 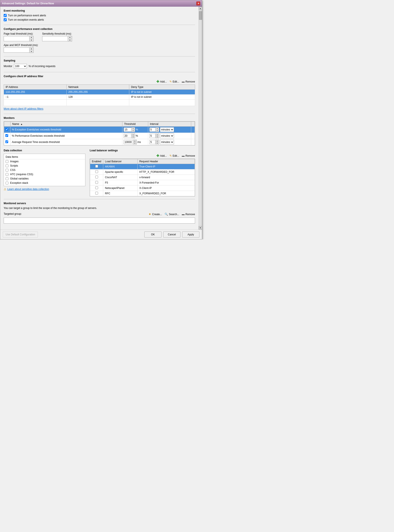 I want to click on monitor-name-cell: Average Request Time exceeds threshold, so click(x=66, y=142).